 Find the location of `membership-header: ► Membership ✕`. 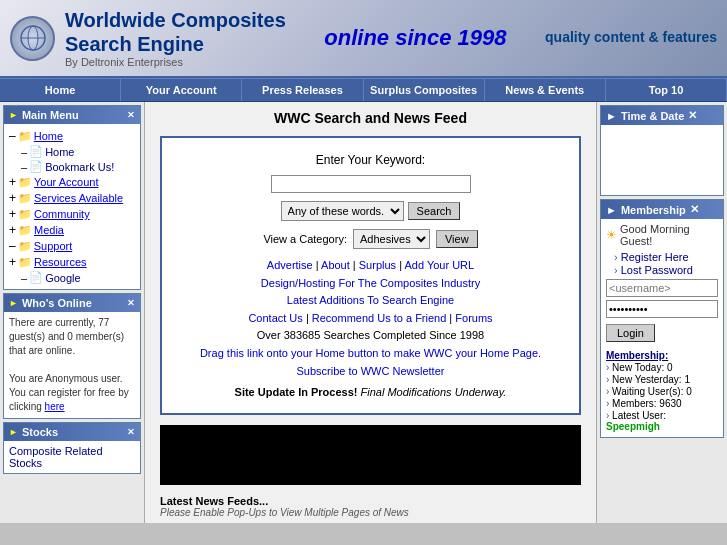

membership-header: ► Membership ✕ is located at coordinates (662, 210).